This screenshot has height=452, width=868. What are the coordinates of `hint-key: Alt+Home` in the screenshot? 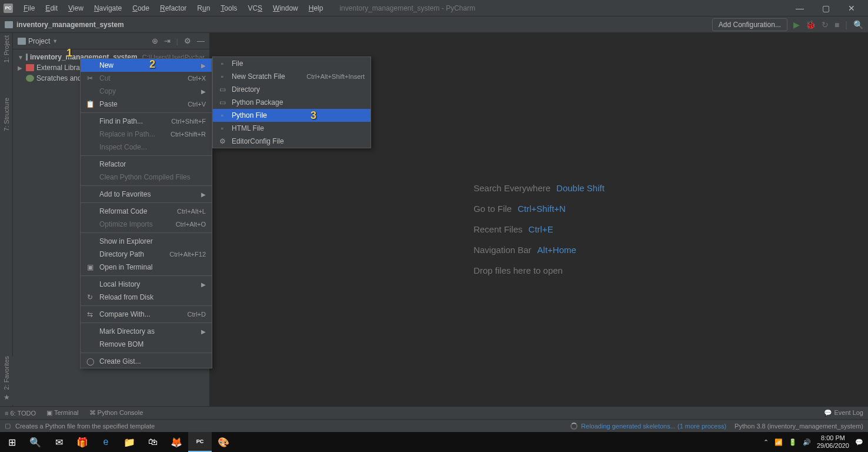 It's located at (557, 250).